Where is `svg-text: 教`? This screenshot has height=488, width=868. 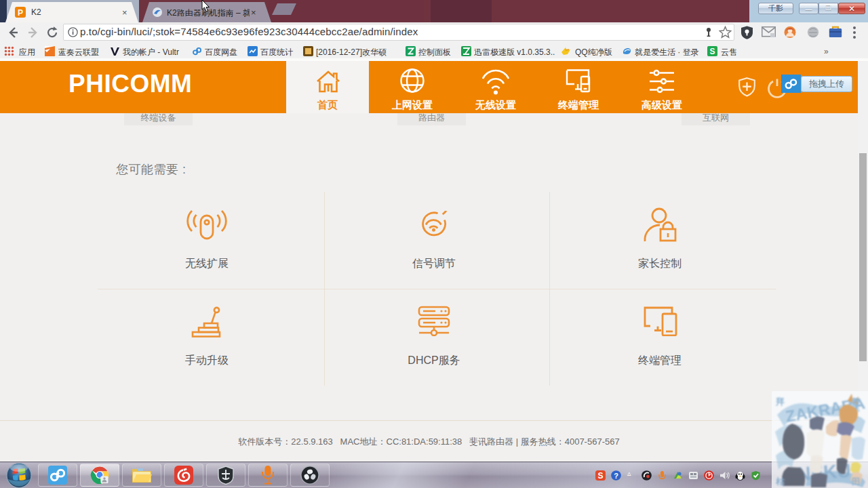 svg-text: 教 is located at coordinates (856, 401).